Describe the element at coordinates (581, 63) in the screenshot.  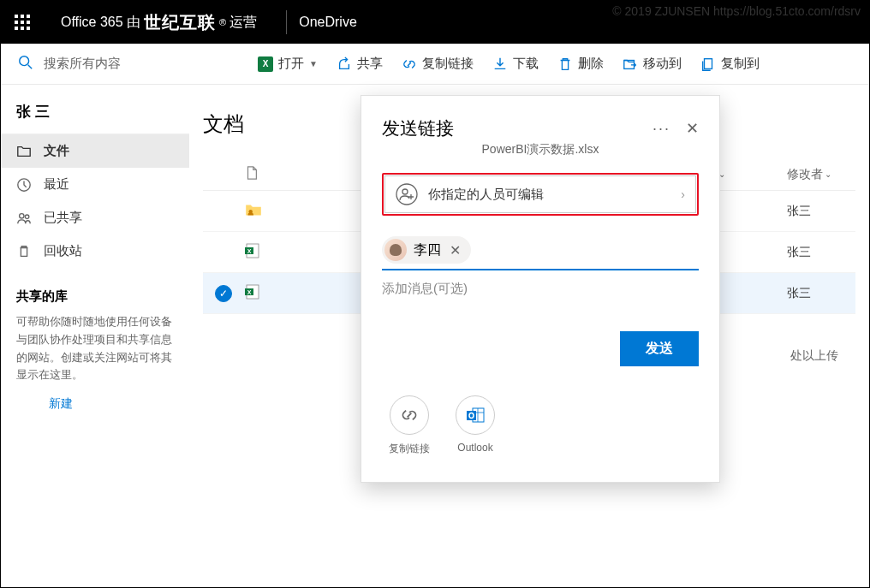
I see `delete-button: 删除` at that location.